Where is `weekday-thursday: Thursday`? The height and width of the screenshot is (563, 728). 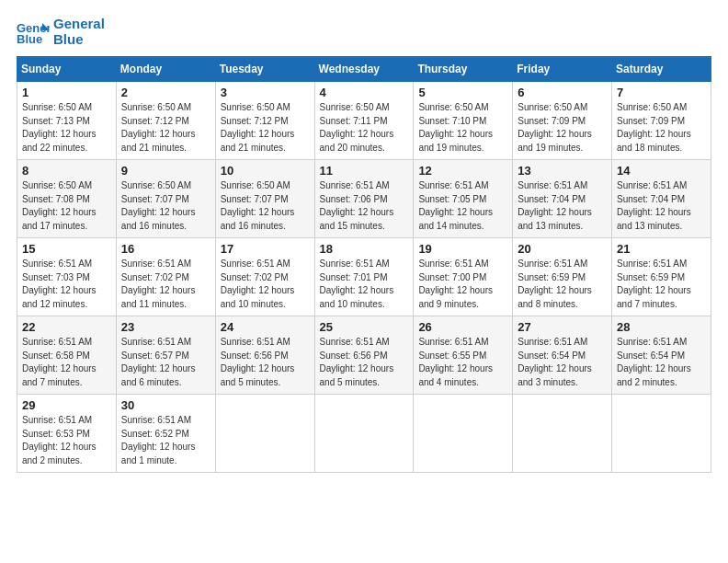
weekday-thursday: Thursday is located at coordinates (463, 70).